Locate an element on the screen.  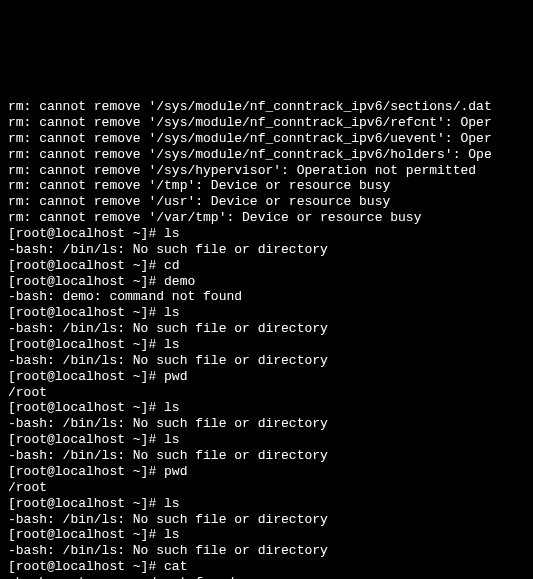
terminal-line: [root@localhost ~]# cd is located at coordinates (266, 266).